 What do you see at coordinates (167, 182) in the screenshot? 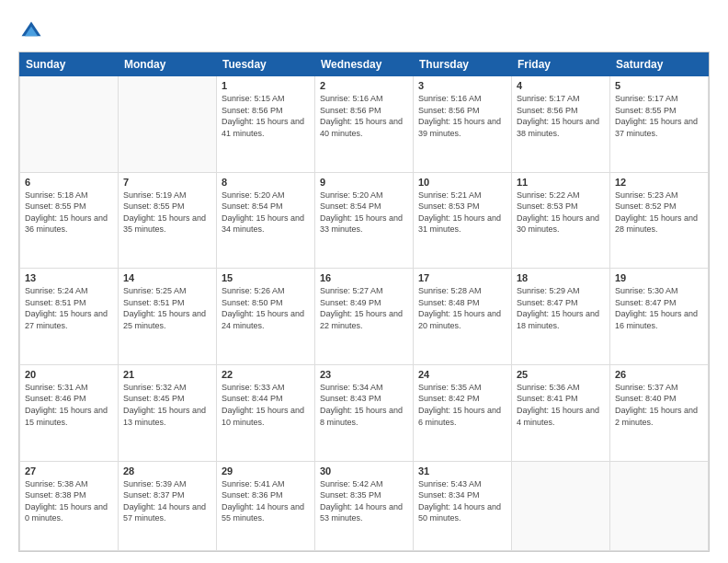
I see `day-number: 7` at bounding box center [167, 182].